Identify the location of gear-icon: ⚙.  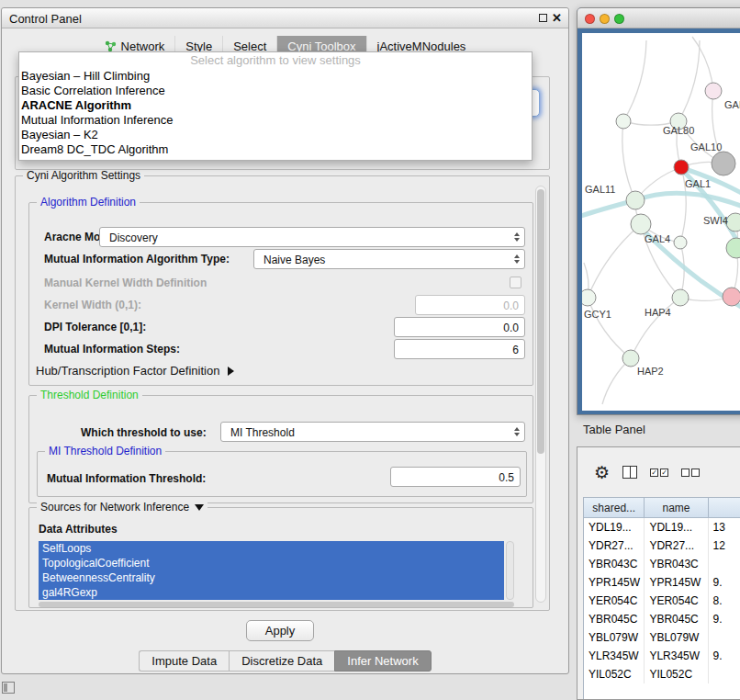
(602, 472).